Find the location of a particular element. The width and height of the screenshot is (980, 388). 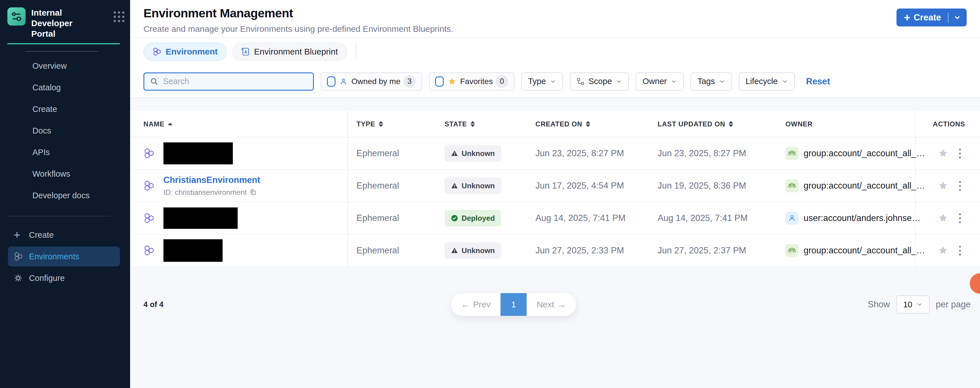

status-badge: Unknown is located at coordinates (473, 154).